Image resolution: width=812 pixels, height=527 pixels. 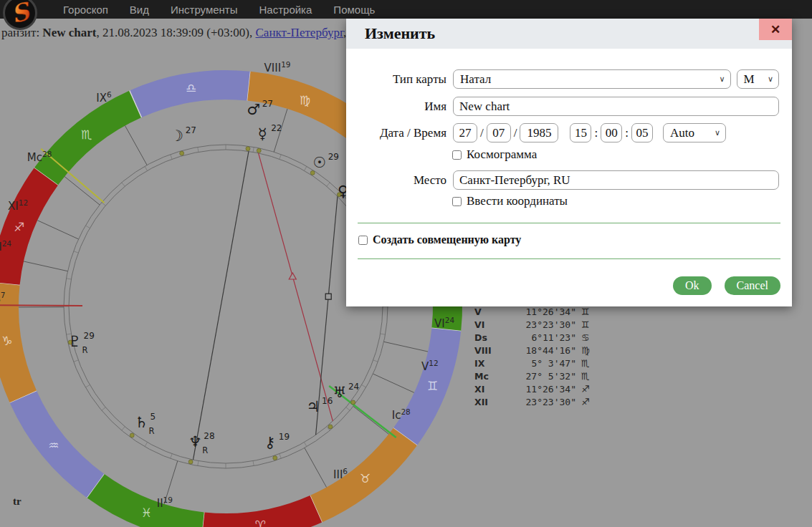 What do you see at coordinates (204, 10) in the screenshot?
I see `nav-item-tools: Инструменты` at bounding box center [204, 10].